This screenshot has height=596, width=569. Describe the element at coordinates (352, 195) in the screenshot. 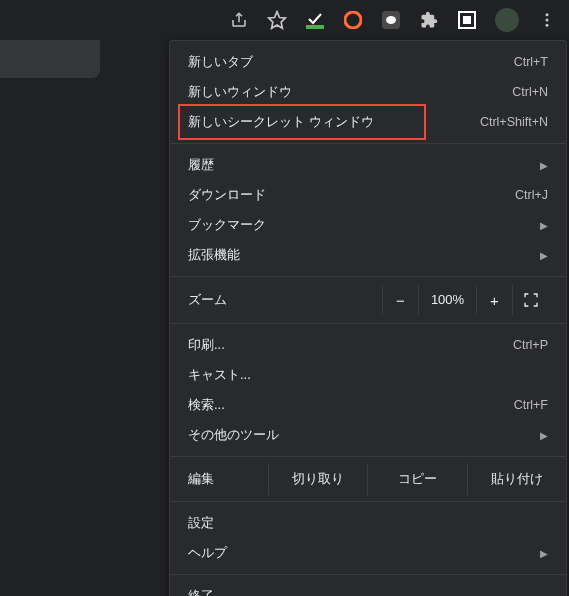

I see `menu-label: ダウンロード` at that location.